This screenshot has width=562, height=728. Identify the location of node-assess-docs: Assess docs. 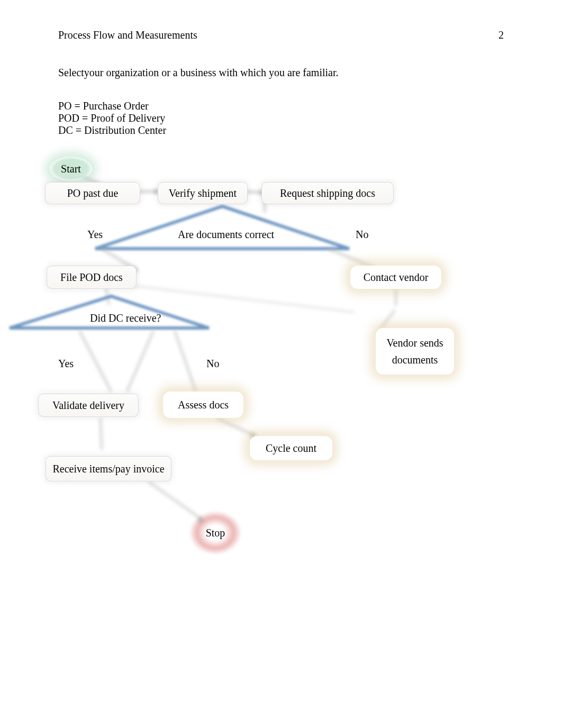
(203, 405).